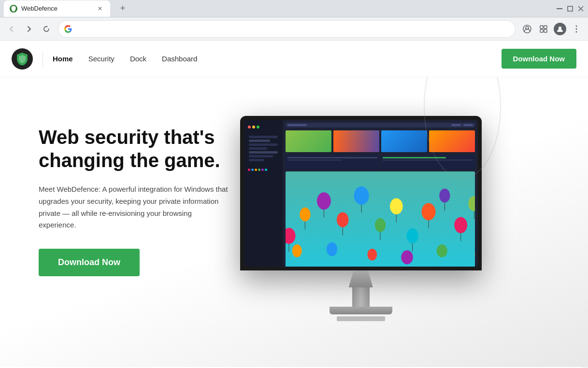 The height and width of the screenshot is (368, 588). What do you see at coordinates (22, 59) in the screenshot?
I see `site-logo` at bounding box center [22, 59].